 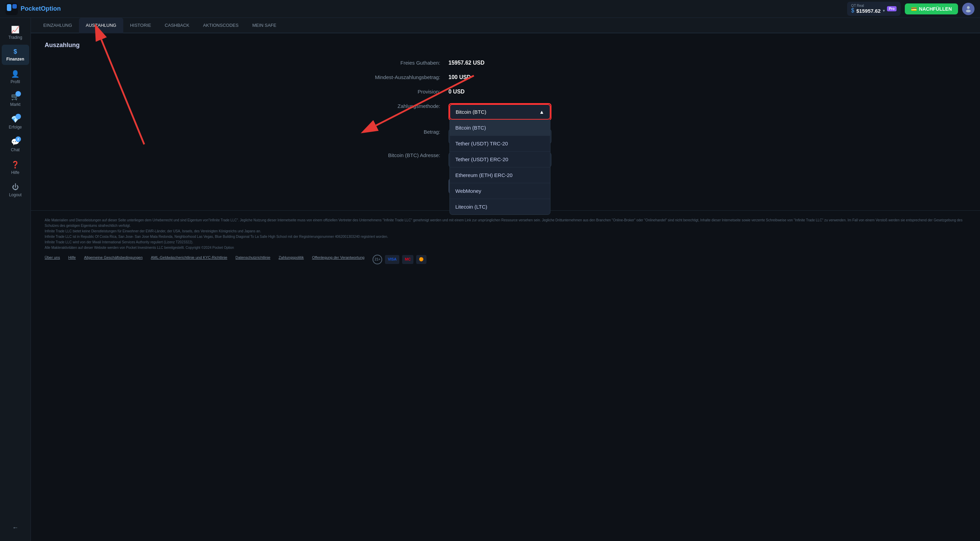 I want to click on amount-label: Betrag:, so click(x=396, y=132).